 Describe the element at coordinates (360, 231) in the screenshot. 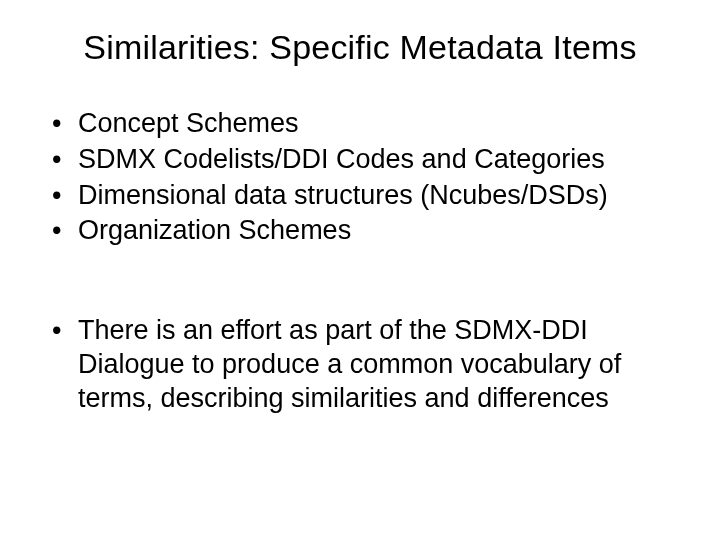

I see `list-item: Organization Schemes` at that location.